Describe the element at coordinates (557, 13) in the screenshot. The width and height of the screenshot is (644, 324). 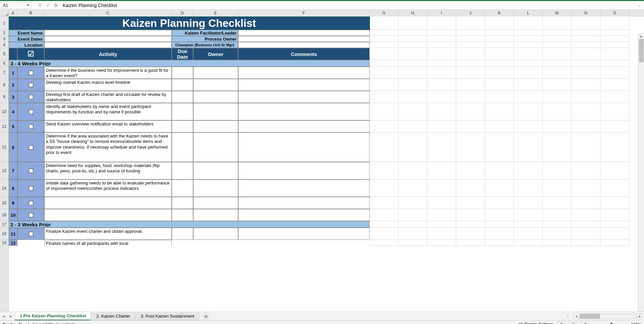
I see `column-header: M` at that location.